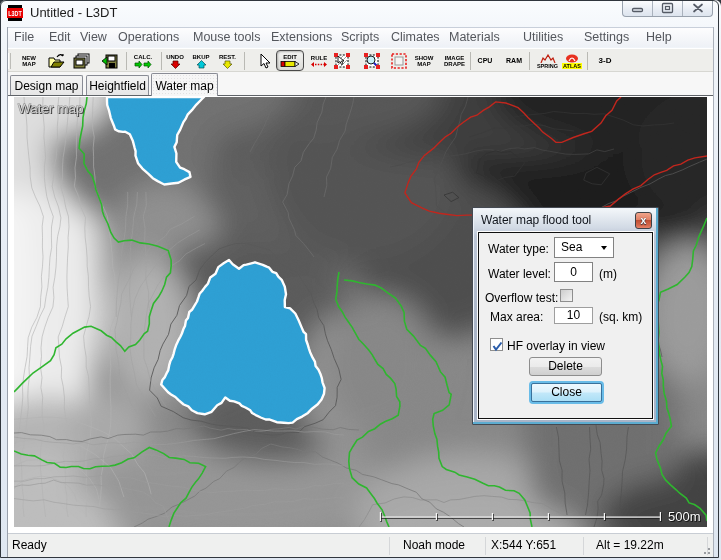 The height and width of the screenshot is (560, 721). Describe the element at coordinates (15, 14) in the screenshot. I see `svg-text: L3DT` at that location.